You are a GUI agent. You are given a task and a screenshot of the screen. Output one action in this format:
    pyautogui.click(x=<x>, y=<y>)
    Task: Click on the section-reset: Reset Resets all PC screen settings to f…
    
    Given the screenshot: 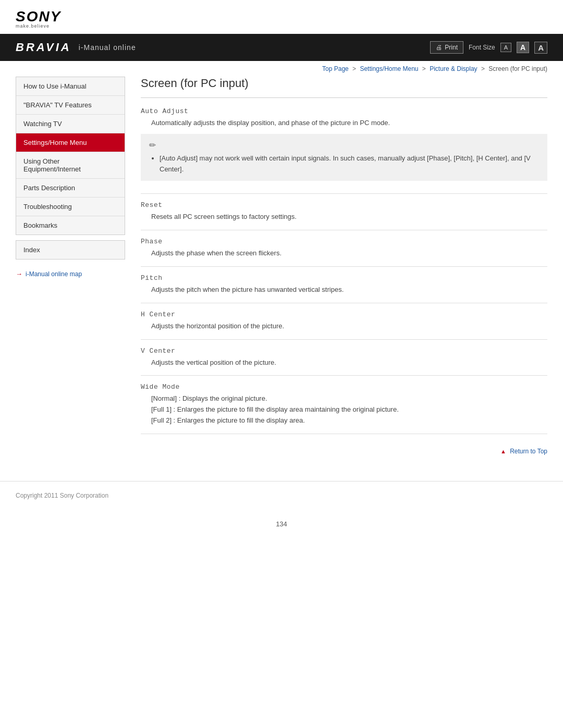 What is the action you would take?
    pyautogui.click(x=344, y=216)
    